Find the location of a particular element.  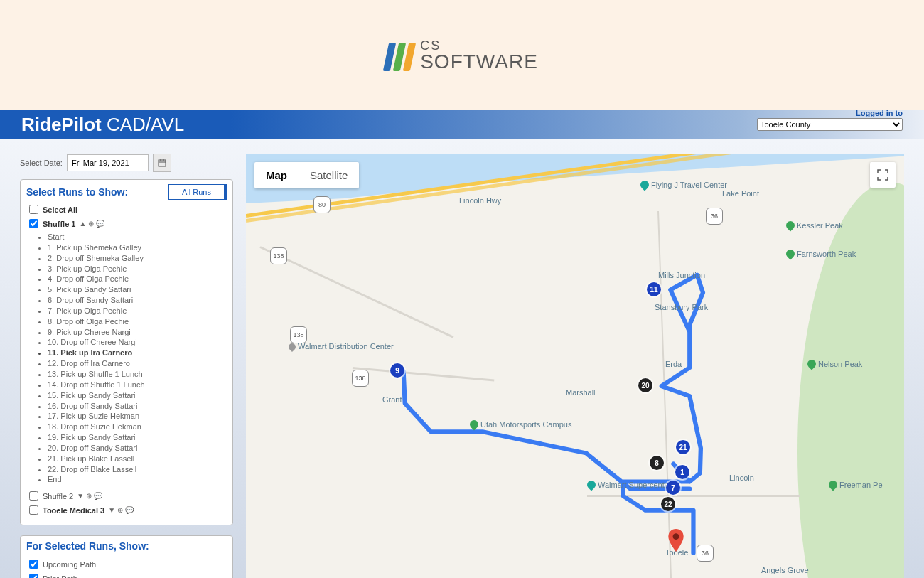

map-label: Kessler Peak is located at coordinates (815, 225).